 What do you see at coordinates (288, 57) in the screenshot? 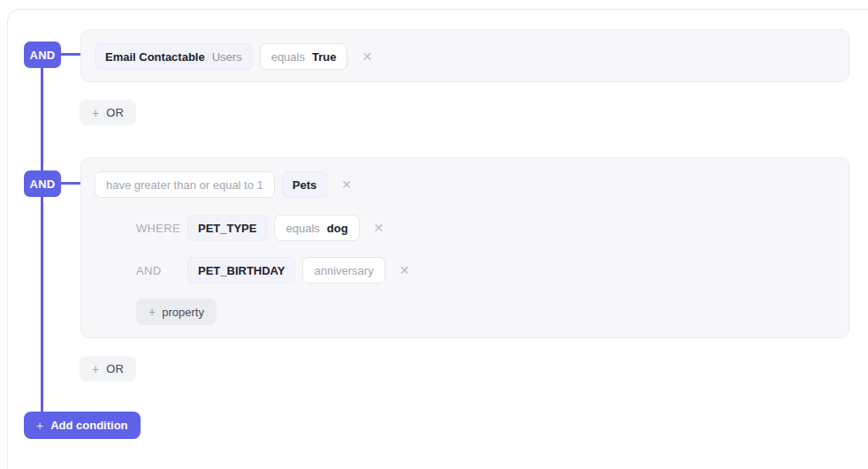
I see `operator-label: equals` at bounding box center [288, 57].